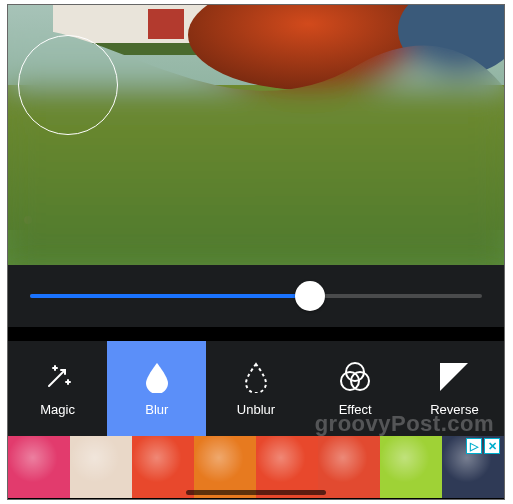 The height and width of the screenshot is (504, 513). Describe the element at coordinates (454, 410) in the screenshot. I see `tool-label: Reverse` at that location.